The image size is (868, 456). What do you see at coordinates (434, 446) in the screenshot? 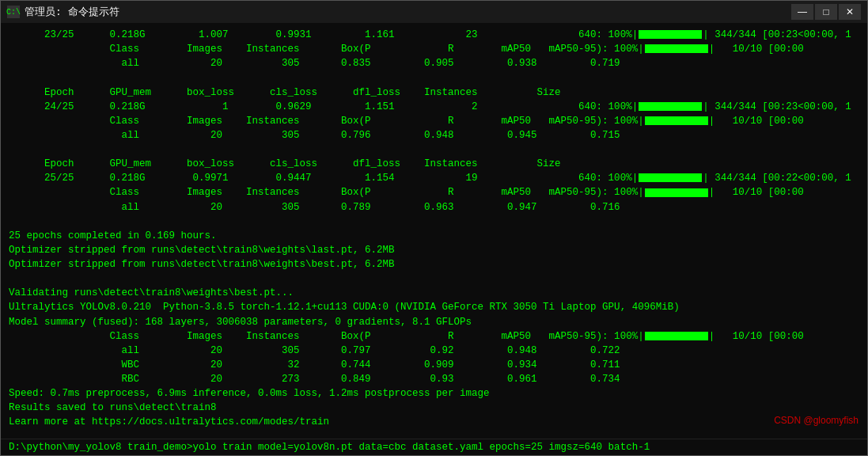
I see `prompt-bar: D:\python\my_yolov8 train_demo>yolo trai…` at bounding box center [434, 446].